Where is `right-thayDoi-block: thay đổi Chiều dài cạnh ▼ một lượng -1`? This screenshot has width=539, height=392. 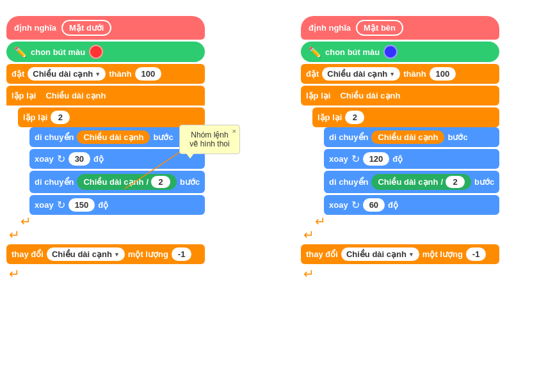 right-thayDoi-block: thay đổi Chiều dài cạnh ▼ một lượng -1 is located at coordinates (400, 255).